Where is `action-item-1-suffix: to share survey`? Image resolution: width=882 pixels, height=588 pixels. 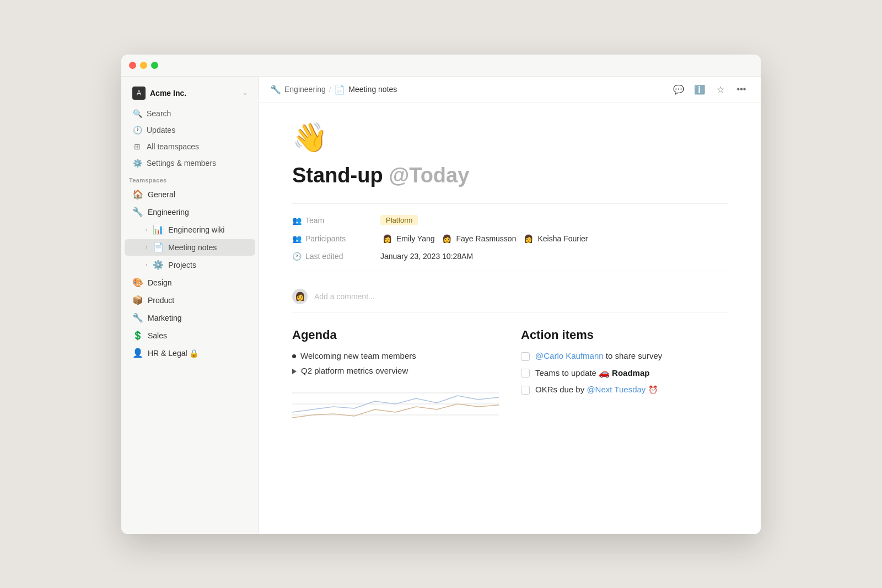
action-item-1-suffix: to share survey is located at coordinates (634, 356).